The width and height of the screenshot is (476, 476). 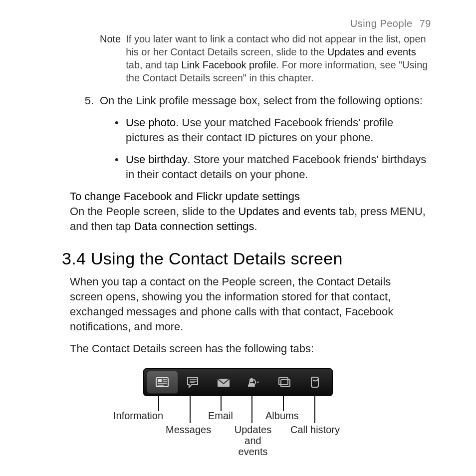 I want to click on note-bold-2: Link Facebook profile, so click(x=229, y=65).